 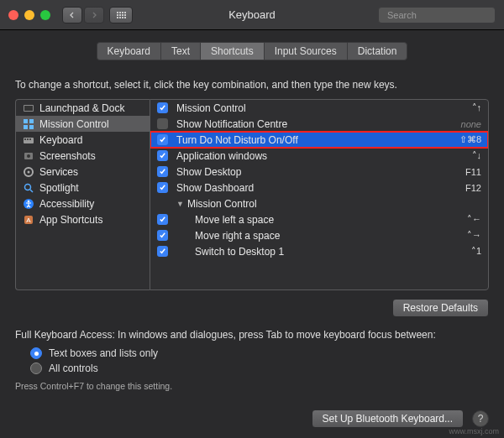 I want to click on category-list: Launchpad & DockMission ControlKeyboardS…, so click(x=82, y=195).